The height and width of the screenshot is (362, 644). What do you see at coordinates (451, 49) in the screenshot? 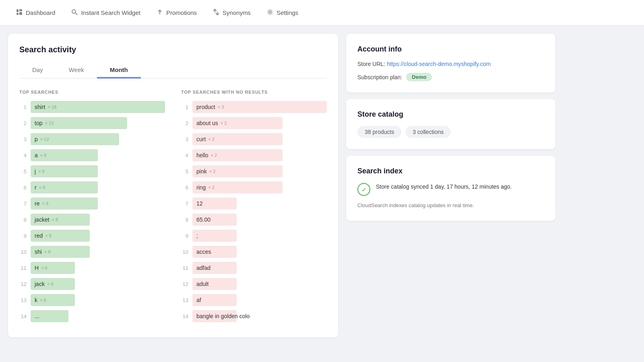
I see `account-info-title: Account info` at bounding box center [451, 49].